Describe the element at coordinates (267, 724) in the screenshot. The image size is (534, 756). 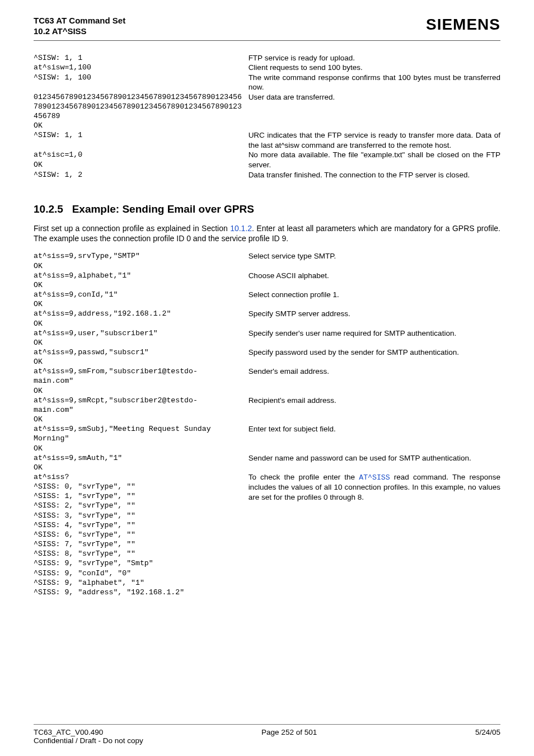
I see `footer-divider` at that location.